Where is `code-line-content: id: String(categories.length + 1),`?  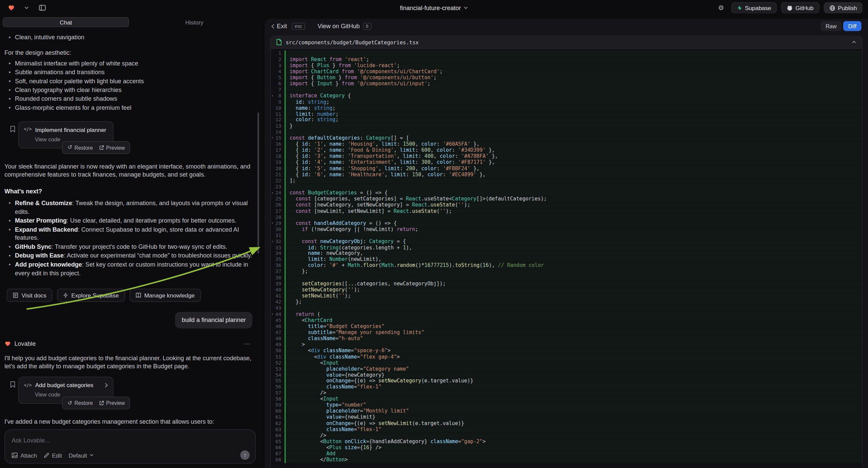 code-line-content: id: String(categories.length + 1), is located at coordinates (573, 247).